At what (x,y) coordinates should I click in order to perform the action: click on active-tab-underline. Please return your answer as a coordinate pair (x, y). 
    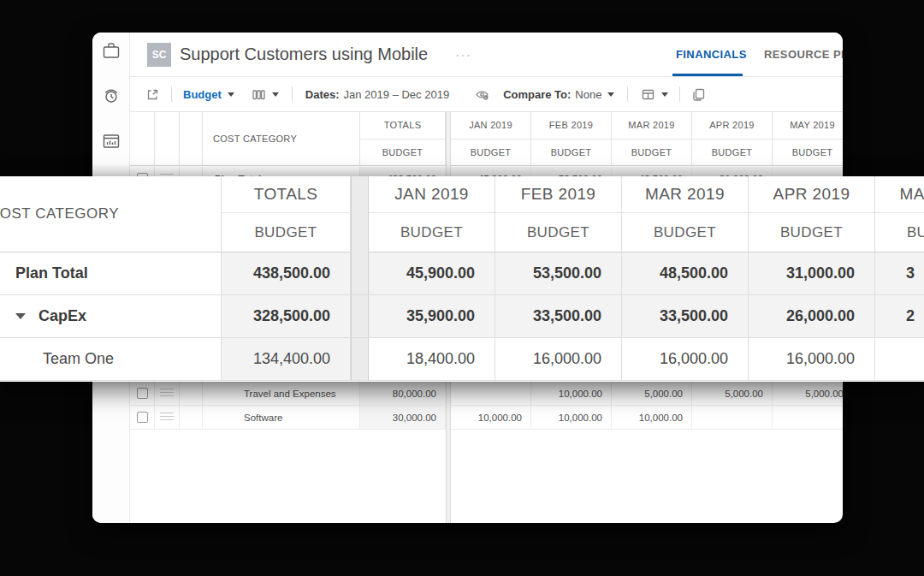
    Looking at the image, I should click on (708, 75).